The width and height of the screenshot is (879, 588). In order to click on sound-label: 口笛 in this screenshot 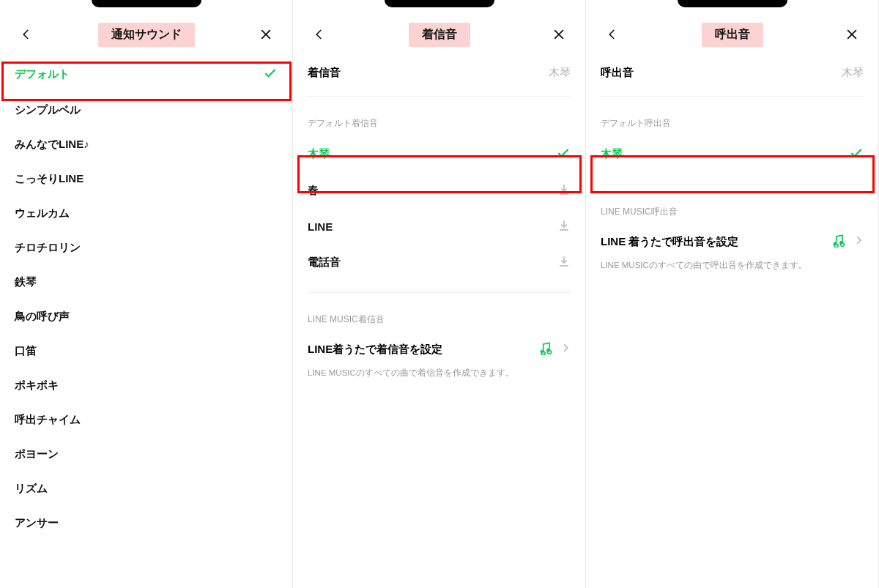, I will do `click(26, 351)`.